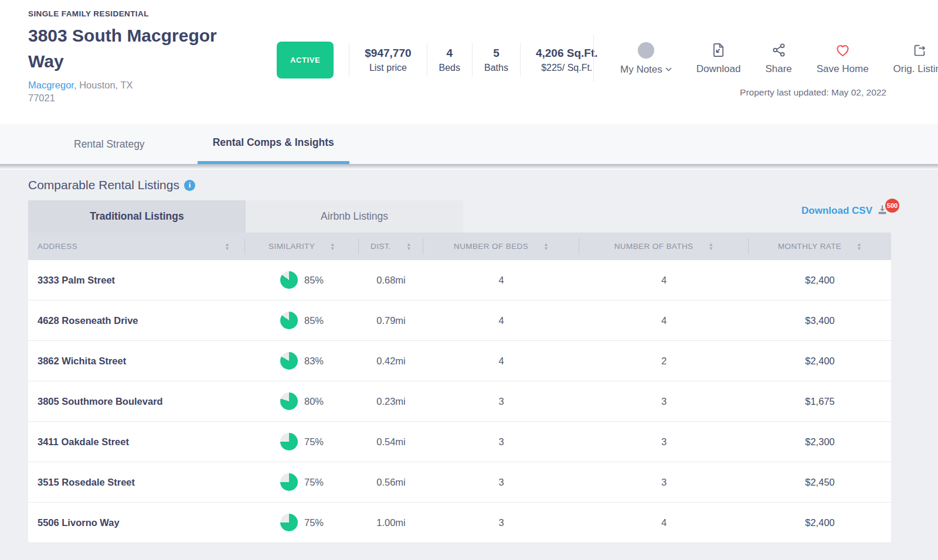  Describe the element at coordinates (137, 48) in the screenshot. I see `page-title: 3803 South Macgregor Way` at that location.